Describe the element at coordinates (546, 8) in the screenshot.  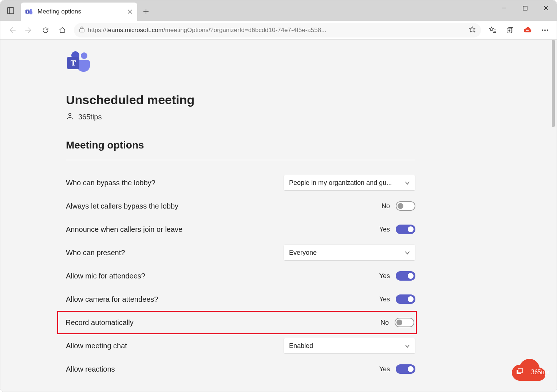
I see `close-window-button` at that location.